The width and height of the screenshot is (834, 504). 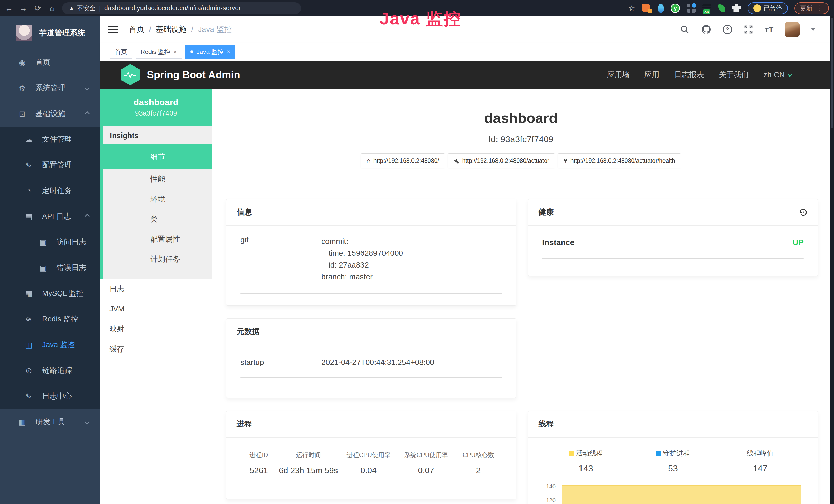 What do you see at coordinates (412, 362) in the screenshot?
I see `metadata-value: 2021-04-27T00:44:31.254+08:00` at bounding box center [412, 362].